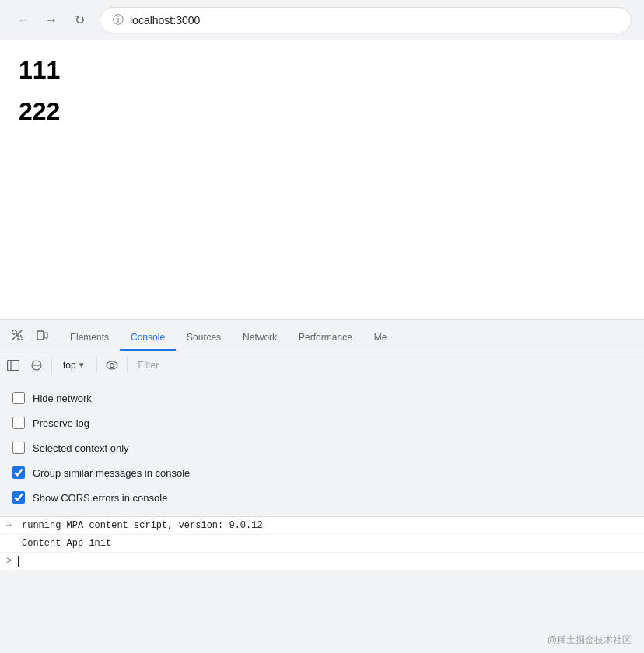 This screenshot has width=644, height=653. Describe the element at coordinates (325, 338) in the screenshot. I see `tab-performance: Performance` at that location.